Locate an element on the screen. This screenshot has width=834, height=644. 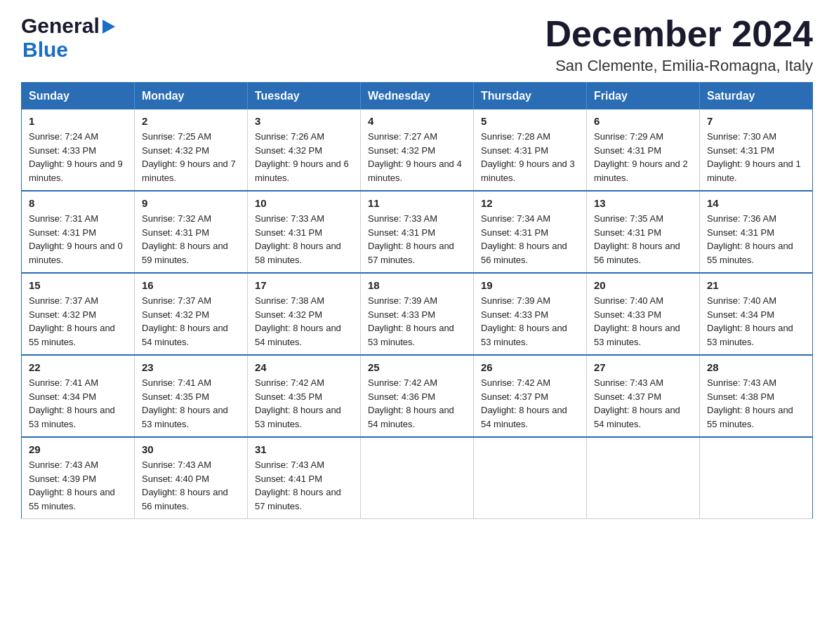
day-number: 20 is located at coordinates (643, 285).